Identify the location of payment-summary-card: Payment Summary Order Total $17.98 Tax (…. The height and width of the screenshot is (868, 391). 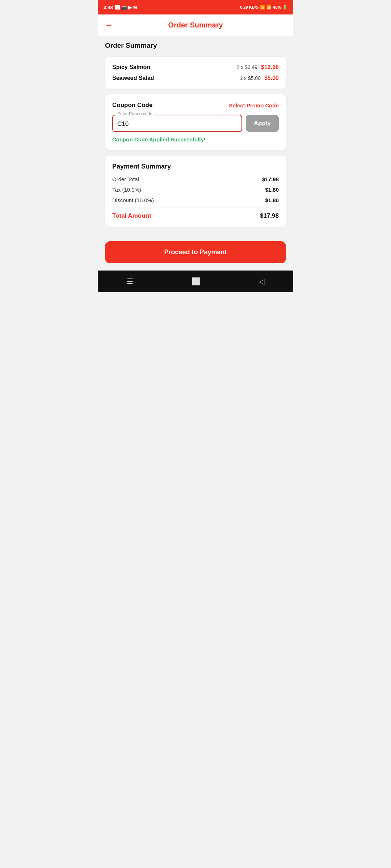
(196, 191).